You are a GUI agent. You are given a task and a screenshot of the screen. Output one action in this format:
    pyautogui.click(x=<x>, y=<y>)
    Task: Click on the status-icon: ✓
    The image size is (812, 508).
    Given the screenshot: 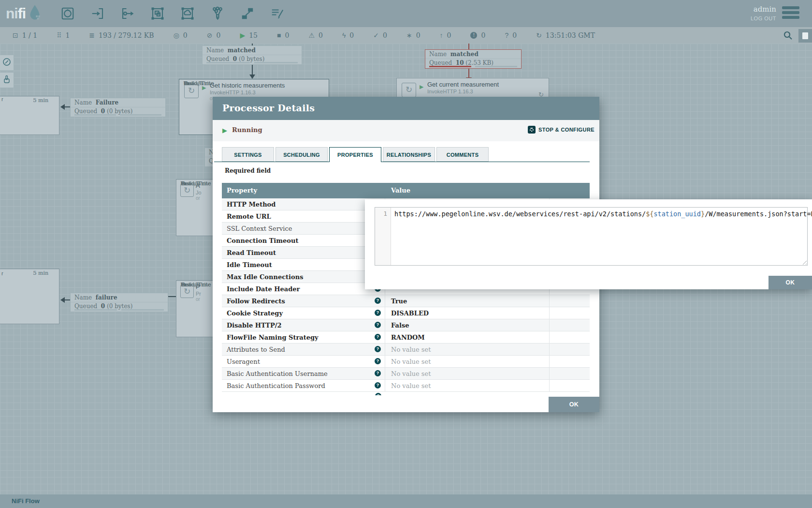 What is the action you would take?
    pyautogui.click(x=376, y=35)
    